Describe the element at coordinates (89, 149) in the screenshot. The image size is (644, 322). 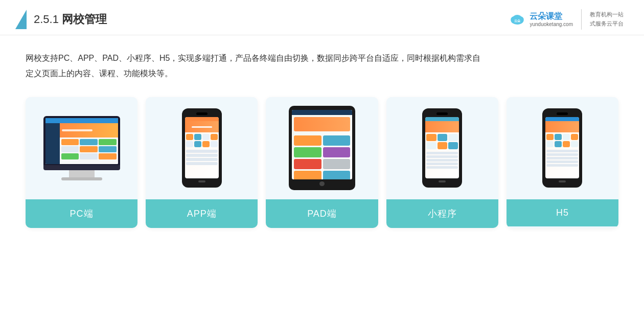
I see `pc-grid` at that location.